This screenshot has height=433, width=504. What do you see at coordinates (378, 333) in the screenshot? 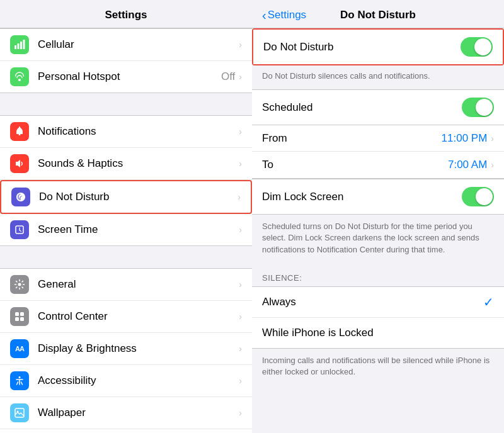
I see `silence-locked-label: While iPhone is Locked` at bounding box center [378, 333].